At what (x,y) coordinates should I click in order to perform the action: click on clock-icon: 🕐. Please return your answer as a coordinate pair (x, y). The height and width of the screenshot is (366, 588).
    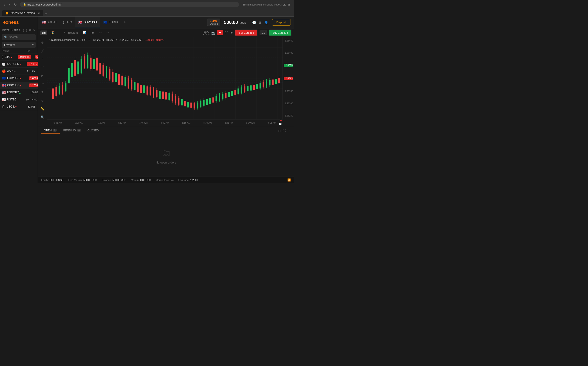
    Looking at the image, I should click on (254, 22).